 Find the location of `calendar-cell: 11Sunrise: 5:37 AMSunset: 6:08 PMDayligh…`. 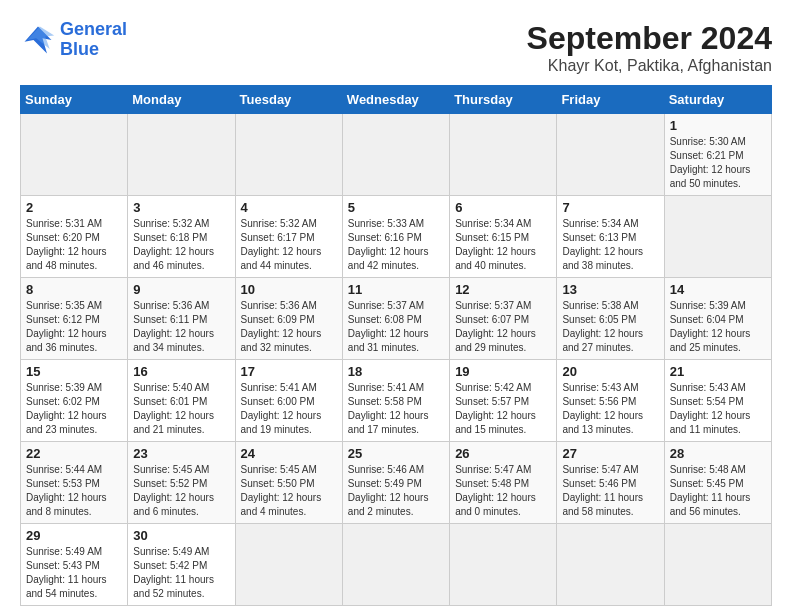

calendar-cell: 11Sunrise: 5:37 AMSunset: 6:08 PMDayligh… is located at coordinates (396, 319).